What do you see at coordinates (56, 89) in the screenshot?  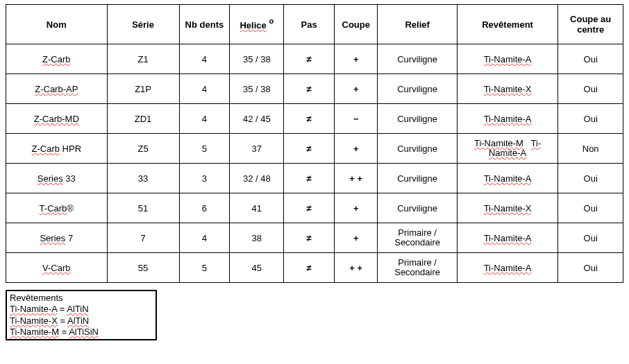 I see `nom-text: Z-Carb-AP` at bounding box center [56, 89].